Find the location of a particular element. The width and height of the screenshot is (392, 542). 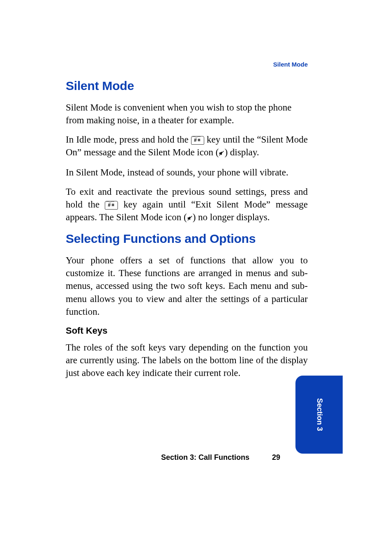

section-tab: Section 3 is located at coordinates (319, 415).